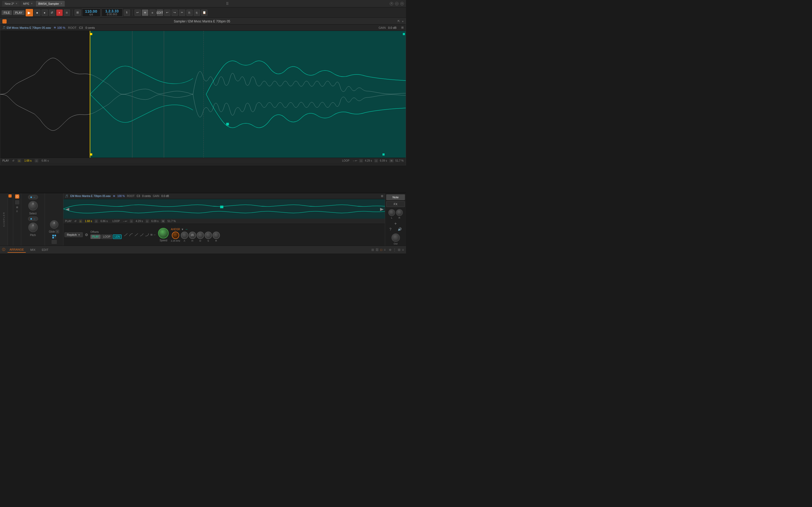 Image resolution: width=812 pixels, height=507 pixels. What do you see at coordinates (19, 161) in the screenshot?
I see `start-time-marker: ⌂` at bounding box center [19, 161].